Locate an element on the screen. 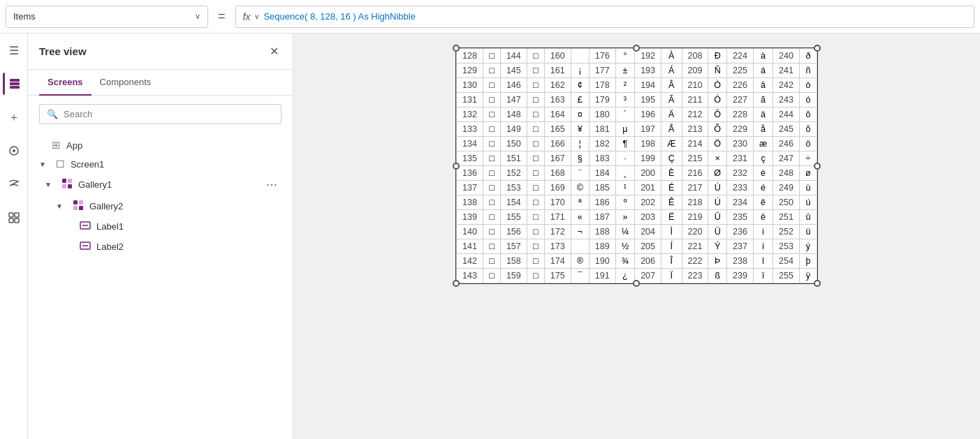 This screenshot has height=439, width=980. cell-number: 217 is located at coordinates (695, 188).